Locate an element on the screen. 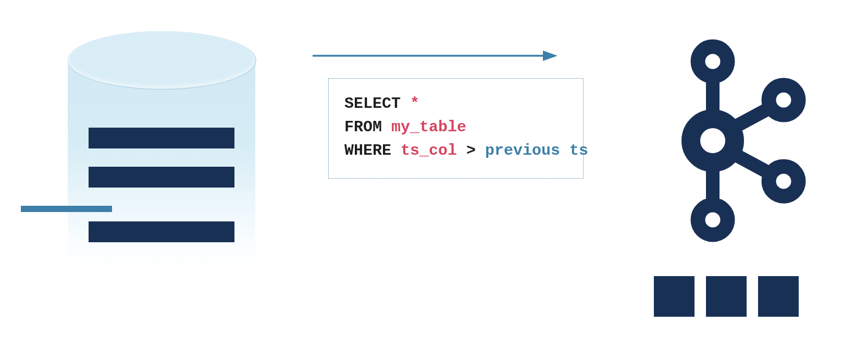 Image resolution: width=868 pixels, height=348 pixels. database-top is located at coordinates (162, 60).